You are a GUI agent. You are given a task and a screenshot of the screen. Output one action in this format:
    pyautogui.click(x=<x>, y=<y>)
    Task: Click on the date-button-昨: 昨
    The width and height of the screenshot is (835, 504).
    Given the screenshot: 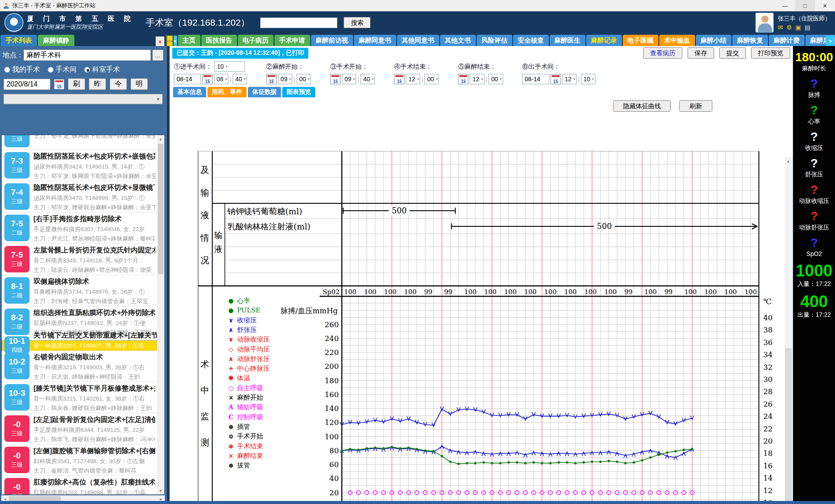 What is the action you would take?
    pyautogui.click(x=97, y=84)
    